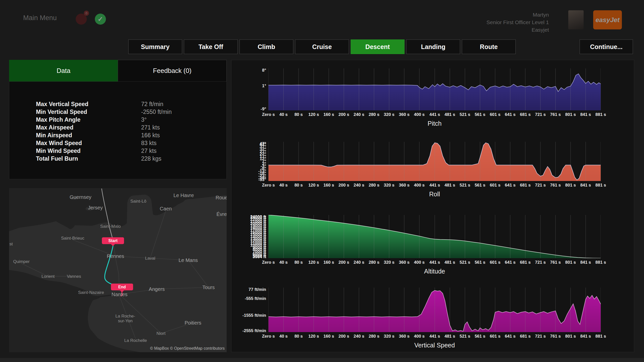 The image size is (644, 362). What do you see at coordinates (378, 47) in the screenshot?
I see `tab-descent: Descent` at bounding box center [378, 47].